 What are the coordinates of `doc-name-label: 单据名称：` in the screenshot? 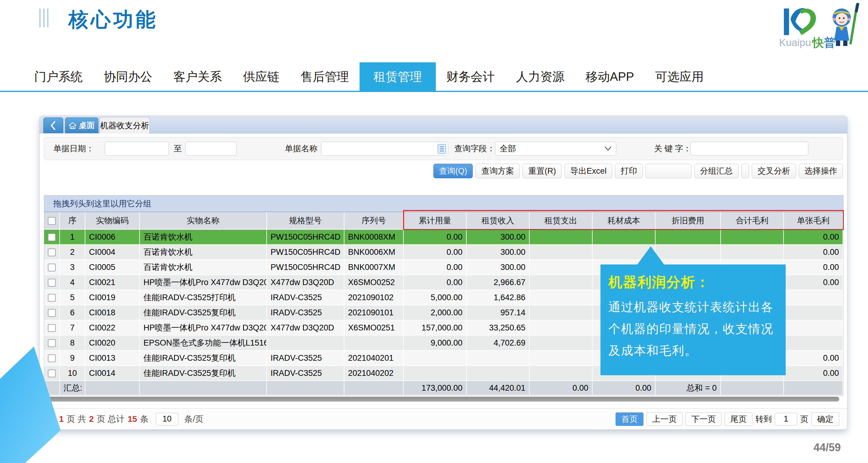 It's located at (305, 149).